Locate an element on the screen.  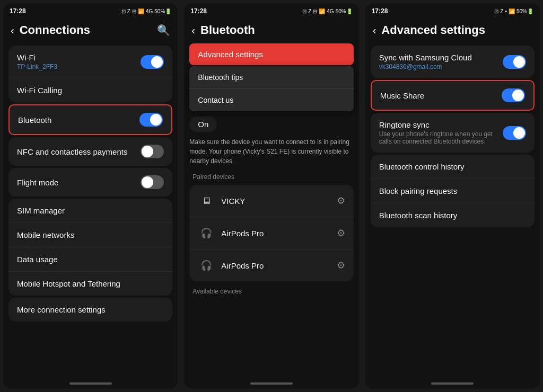
wifi-title: Wi-Fi is located at coordinates (78, 57).